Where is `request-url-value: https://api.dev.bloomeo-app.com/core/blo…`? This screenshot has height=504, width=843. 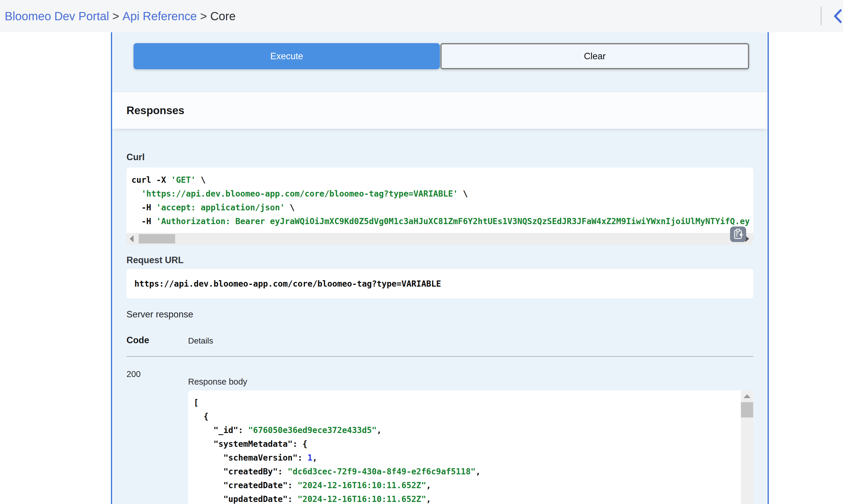
request-url-value: https://api.dev.bloomeo-app.com/core/blo… is located at coordinates (440, 284).